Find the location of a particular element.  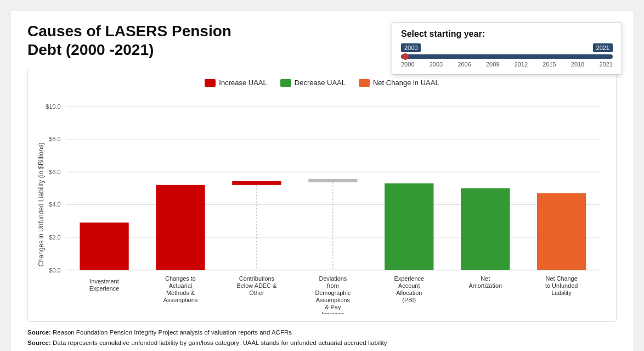

source-text-1: Reason Foundation Pension Integrity Proj… is located at coordinates (172, 332).